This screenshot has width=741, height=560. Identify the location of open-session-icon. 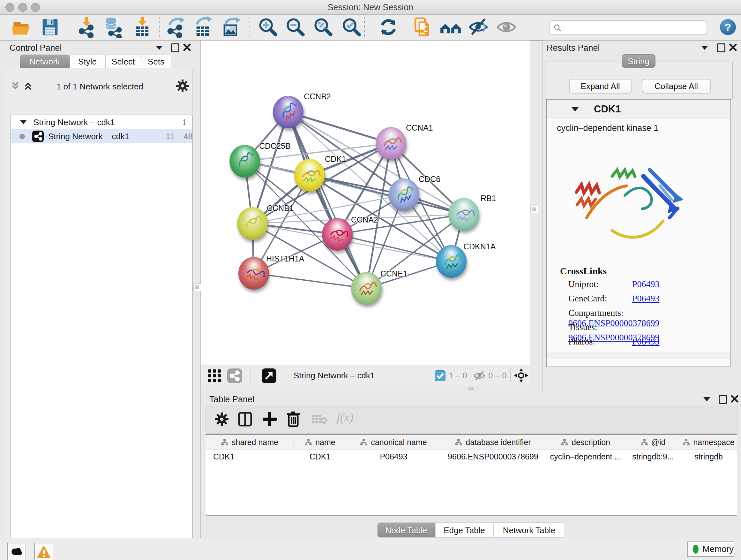
(21, 27).